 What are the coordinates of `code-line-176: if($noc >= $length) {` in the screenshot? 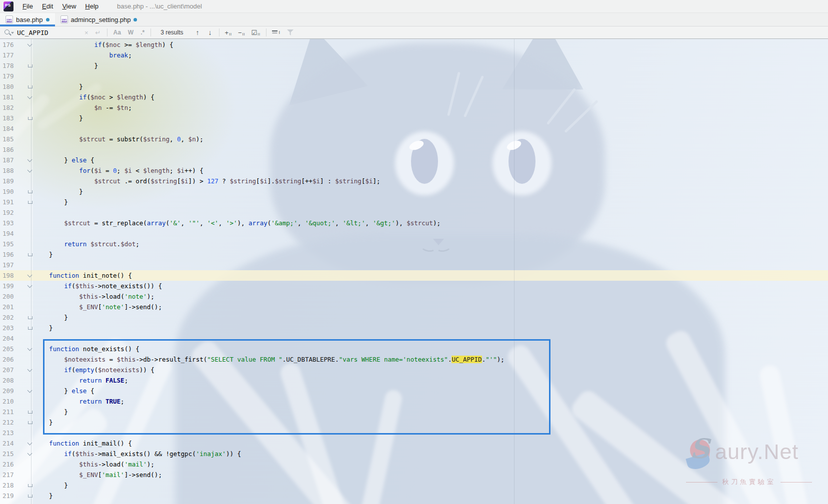 It's located at (430, 45).